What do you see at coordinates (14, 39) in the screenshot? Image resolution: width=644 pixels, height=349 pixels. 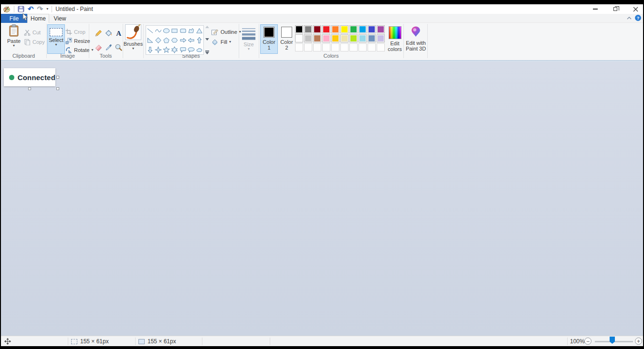 I see `paste-button: Paste ▾` at bounding box center [14, 39].